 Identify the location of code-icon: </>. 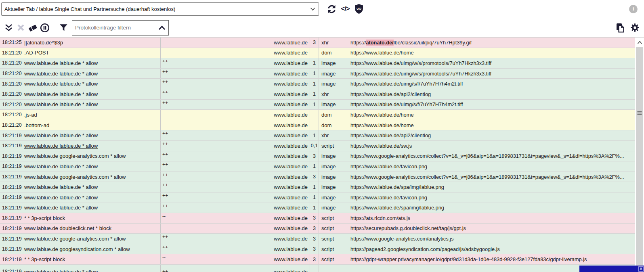
(345, 9).